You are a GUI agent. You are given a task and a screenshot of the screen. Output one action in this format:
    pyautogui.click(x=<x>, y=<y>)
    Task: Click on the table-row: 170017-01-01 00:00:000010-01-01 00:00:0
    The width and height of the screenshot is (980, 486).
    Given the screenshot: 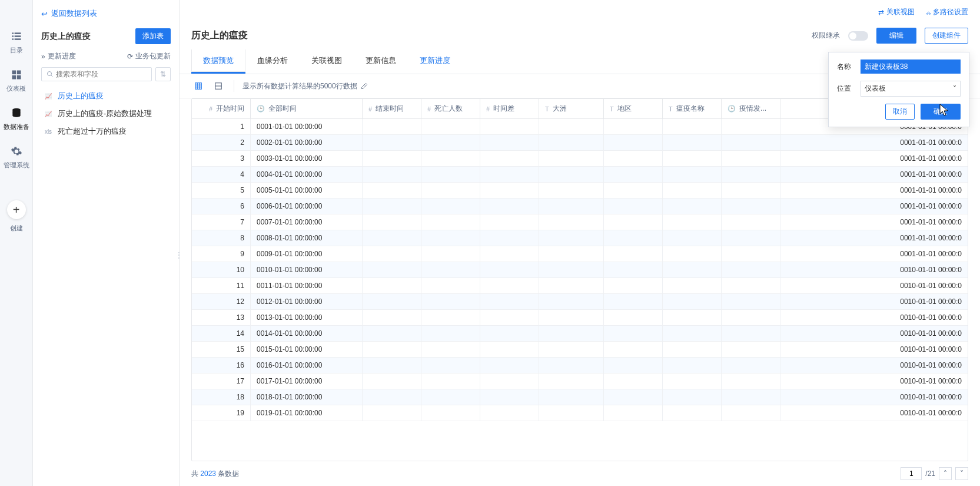 What is the action you would take?
    pyautogui.click(x=580, y=382)
    